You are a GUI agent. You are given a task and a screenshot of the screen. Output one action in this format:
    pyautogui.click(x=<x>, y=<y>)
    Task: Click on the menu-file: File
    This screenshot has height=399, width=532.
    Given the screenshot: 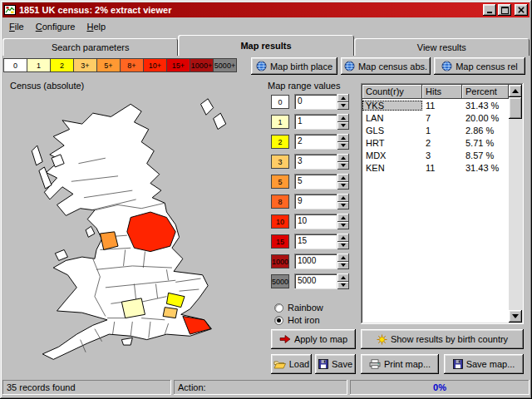 What is the action you would take?
    pyautogui.click(x=17, y=27)
    